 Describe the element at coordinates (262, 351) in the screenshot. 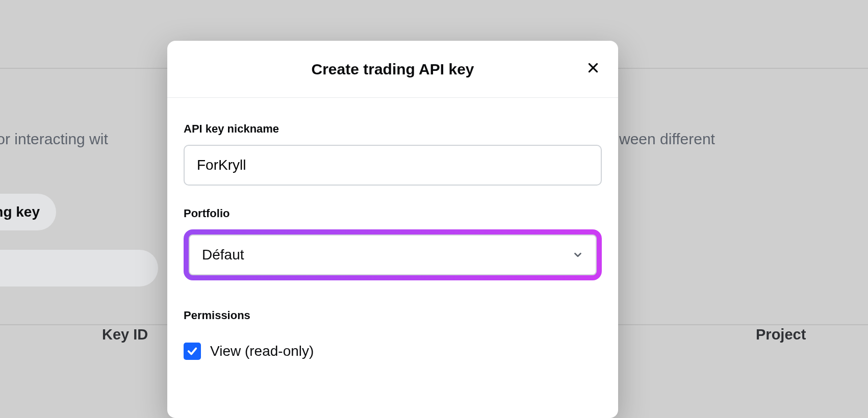

I see `permission-view-label: View (read-only)` at that location.